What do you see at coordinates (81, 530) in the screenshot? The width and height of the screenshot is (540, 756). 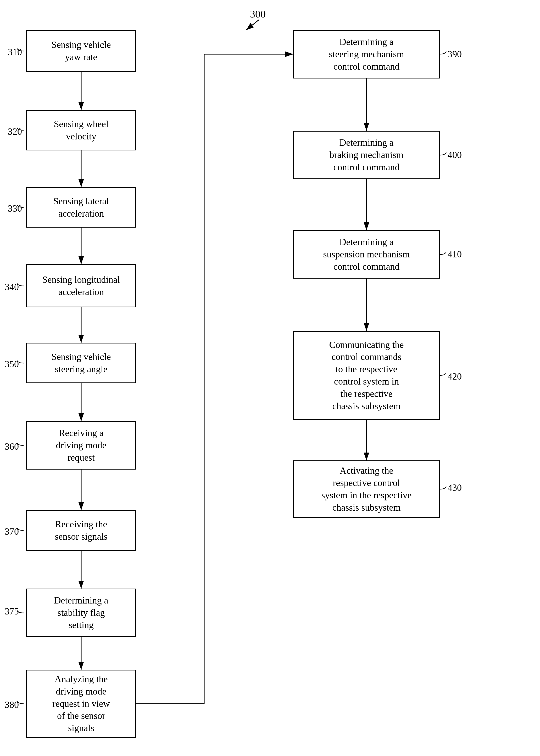 I see `box-370: Receiving thesensor signals` at bounding box center [81, 530].